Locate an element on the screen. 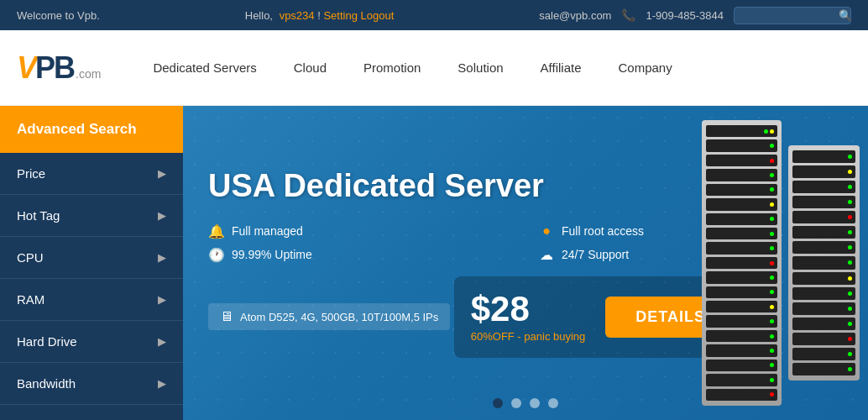 The image size is (868, 420). nav-item-promotion: Promotion is located at coordinates (392, 67).